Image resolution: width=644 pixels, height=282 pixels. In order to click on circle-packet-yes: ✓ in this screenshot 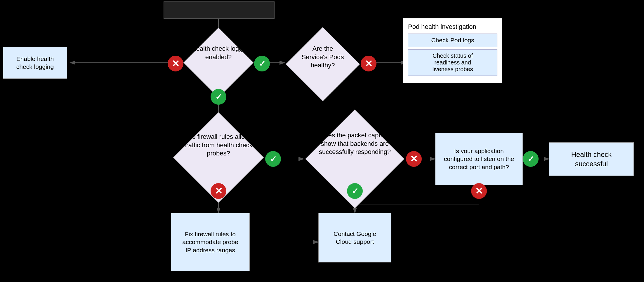, I will do `click(355, 191)`.